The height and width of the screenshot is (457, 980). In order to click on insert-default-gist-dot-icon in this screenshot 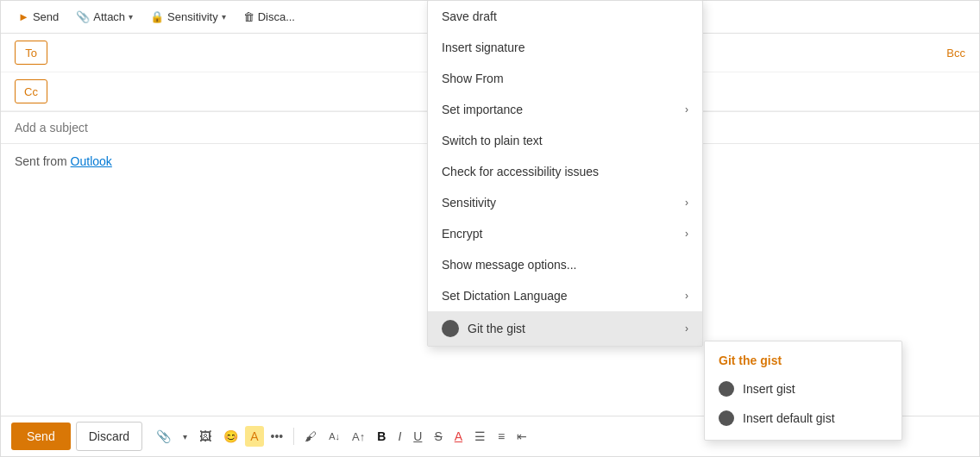, I will do `click(726, 418)`.